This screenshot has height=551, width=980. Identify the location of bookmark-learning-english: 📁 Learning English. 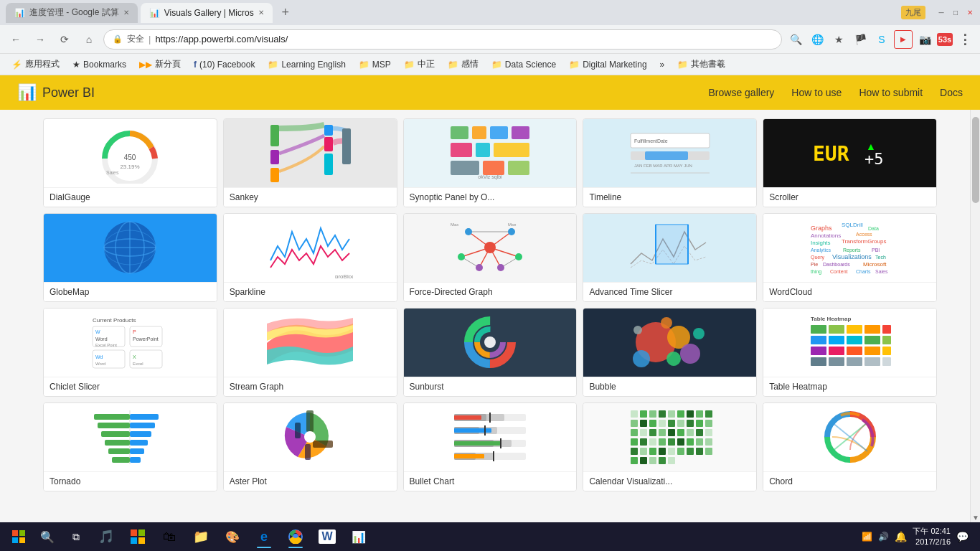
(306, 65).